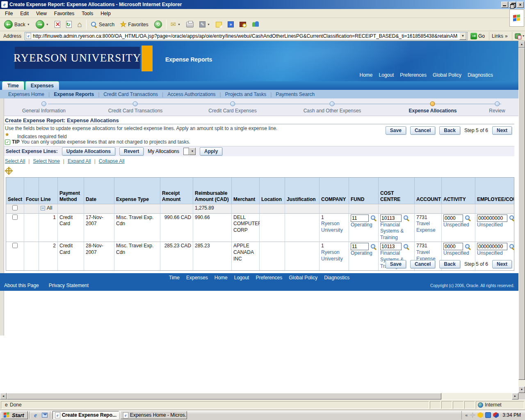 Image resolution: width=525 pixels, height=420 pixels. Describe the element at coordinates (463, 36) in the screenshot. I see `address-dropdown-icon: ▼` at that location.